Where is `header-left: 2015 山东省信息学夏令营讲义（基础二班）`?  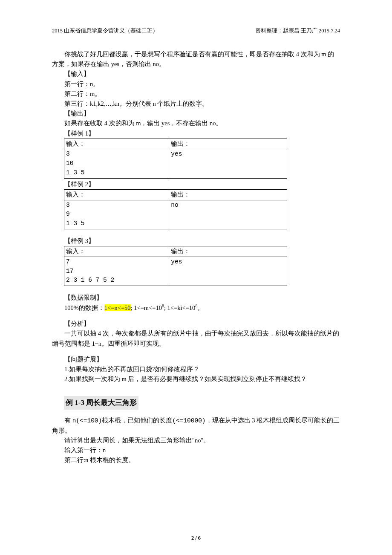
header-left: 2015 山东省信息学夏令营讲义（基础二班） is located at coordinates (105, 31).